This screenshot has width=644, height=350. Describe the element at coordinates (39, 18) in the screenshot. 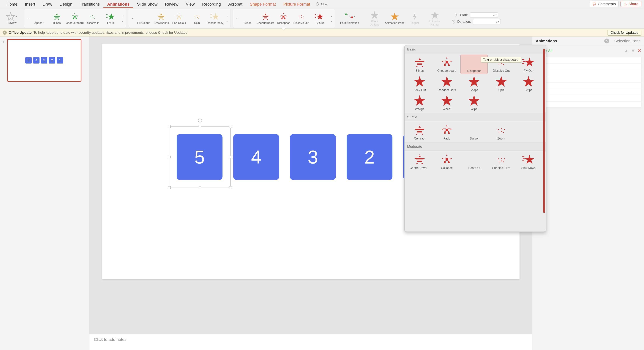

I see `effect-appear: Appear` at that location.